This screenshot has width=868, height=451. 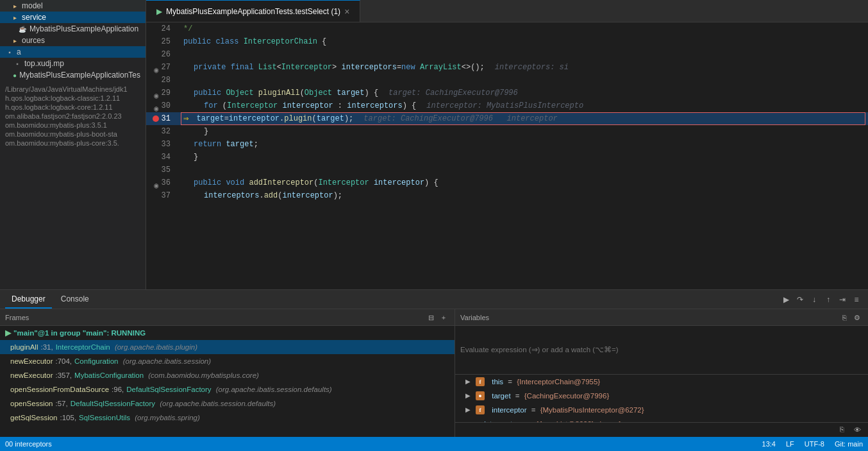 What do you see at coordinates (523, 119) in the screenshot?
I see `code-line-31: ⇒ target = interceptor.plugin(target); t…` at bounding box center [523, 119].